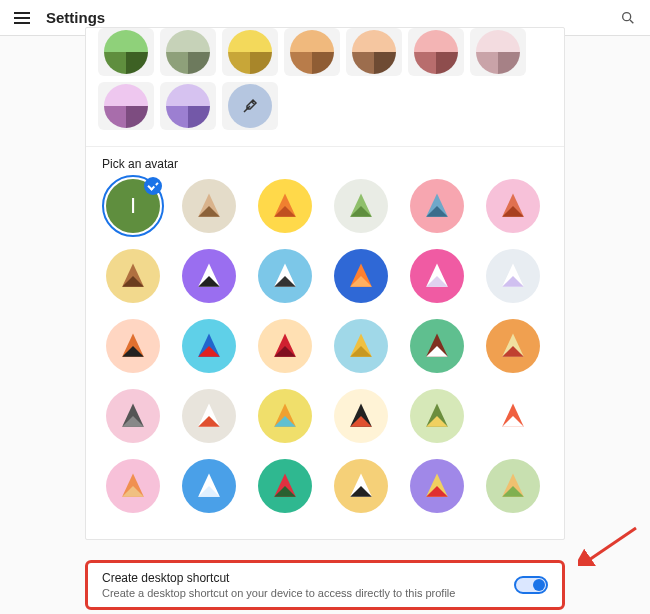 The width and height of the screenshot is (650, 614). What do you see at coordinates (285, 486) in the screenshot?
I see `avatar-watermelon` at bounding box center [285, 486].